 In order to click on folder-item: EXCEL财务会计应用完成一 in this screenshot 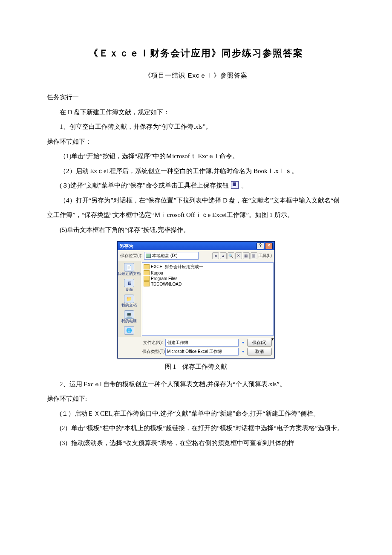, I will do `click(208, 267)`.